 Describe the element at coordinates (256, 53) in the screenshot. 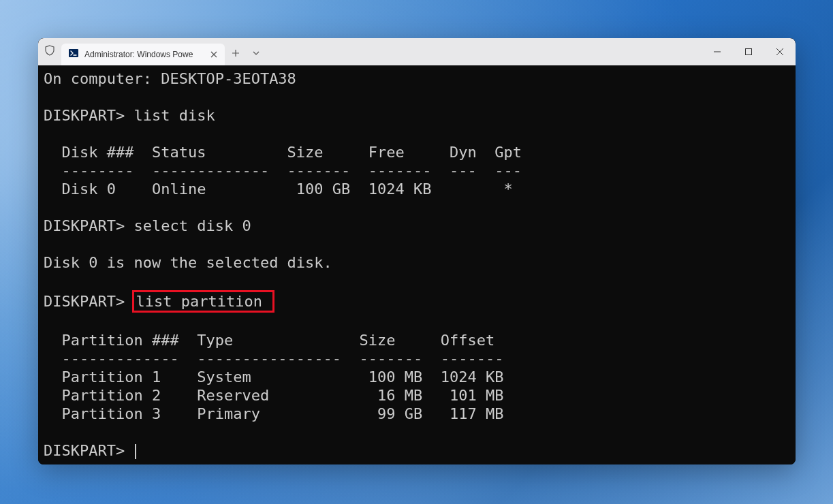

I see `tab-dropdown-button` at that location.